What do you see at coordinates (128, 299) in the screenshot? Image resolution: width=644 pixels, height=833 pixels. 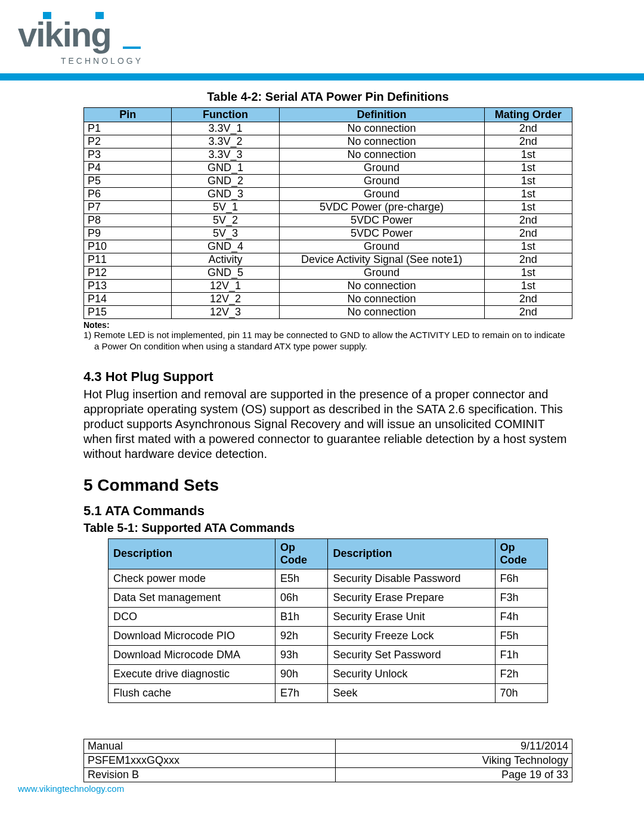 I see `cell: P14` at bounding box center [128, 299].